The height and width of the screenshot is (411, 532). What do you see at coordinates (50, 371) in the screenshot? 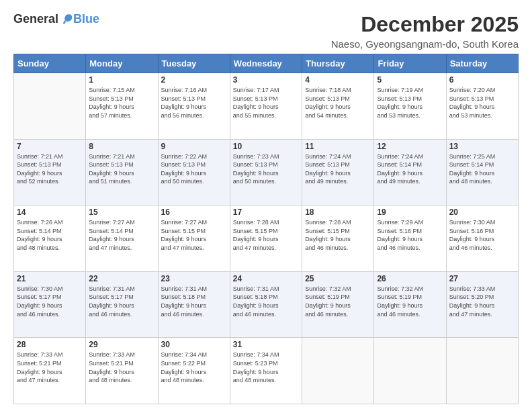
I see `calendar-cell: 28Sunrise: 7:33 AM Sunset: 5:21 PM Dayli…` at bounding box center [50, 371].